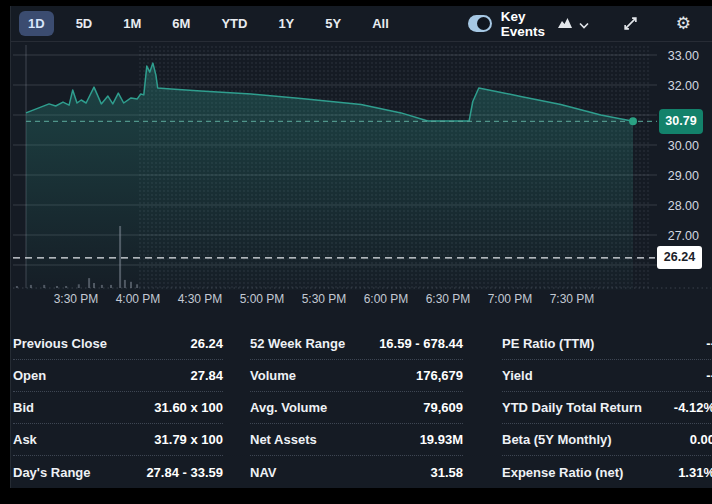  Describe the element at coordinates (510, 299) in the screenshot. I see `svg-text: 7:00 PM` at that location.